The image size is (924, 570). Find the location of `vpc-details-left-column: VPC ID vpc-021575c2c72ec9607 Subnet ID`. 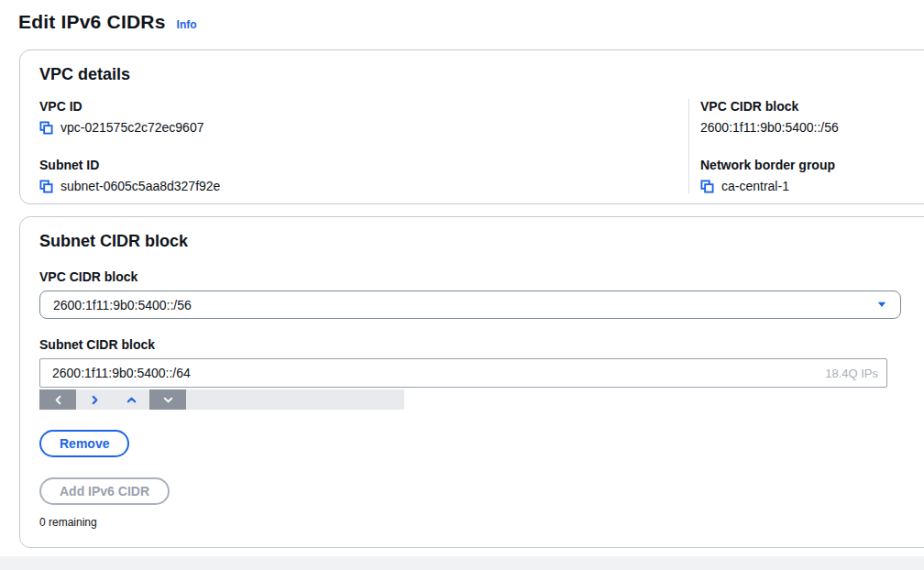

vpc-details-left-column: VPC ID vpc-021575c2c72ec9607 Subnet ID is located at coordinates (364, 147).